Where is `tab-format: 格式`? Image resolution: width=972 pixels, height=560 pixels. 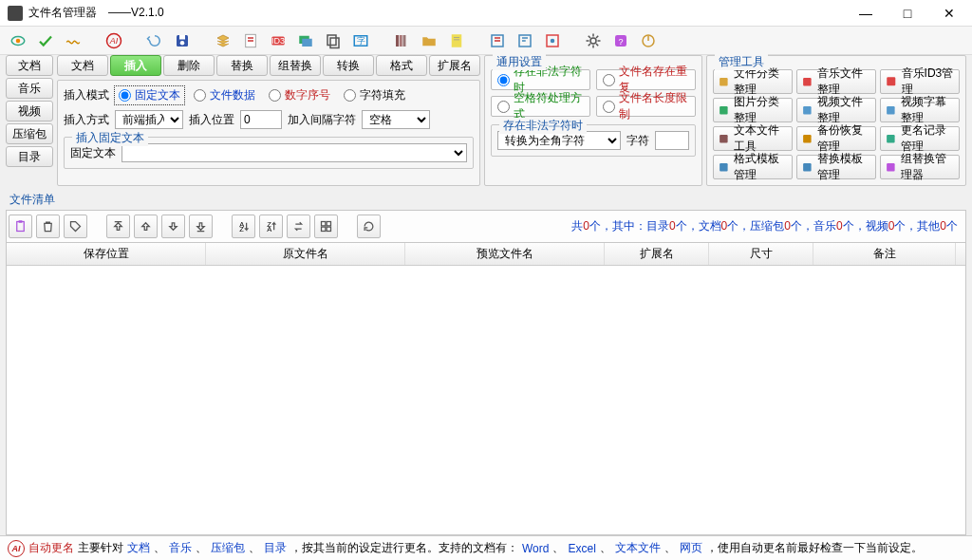
tab-format: 格式 is located at coordinates (402, 65).